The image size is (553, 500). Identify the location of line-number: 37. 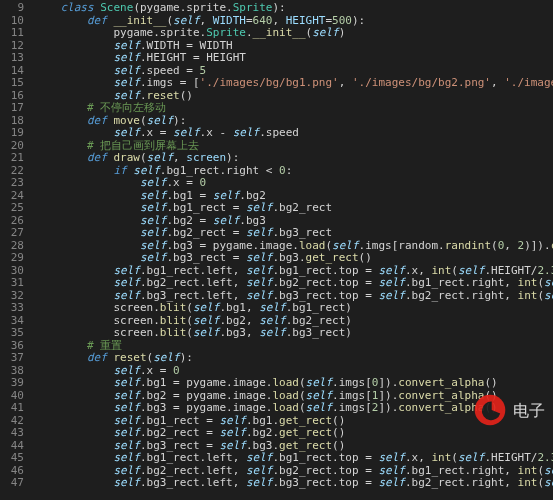
(14, 358).